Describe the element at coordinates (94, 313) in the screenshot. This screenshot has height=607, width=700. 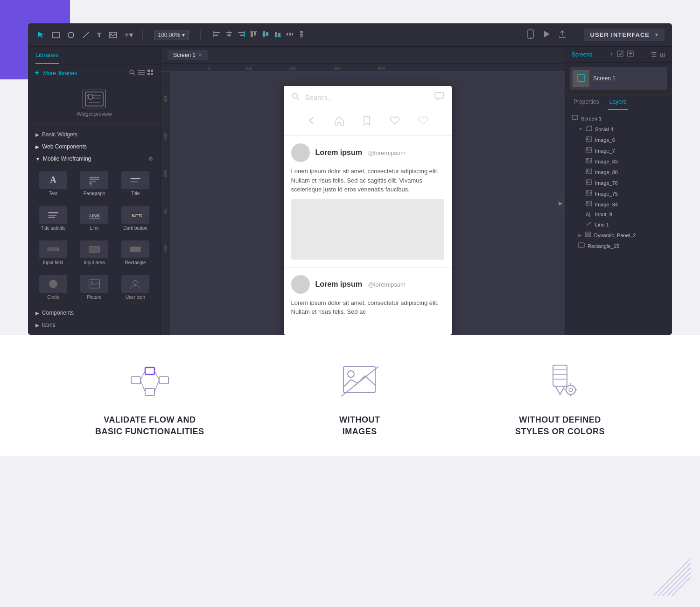
I see `components-item: ▶ Components` at that location.